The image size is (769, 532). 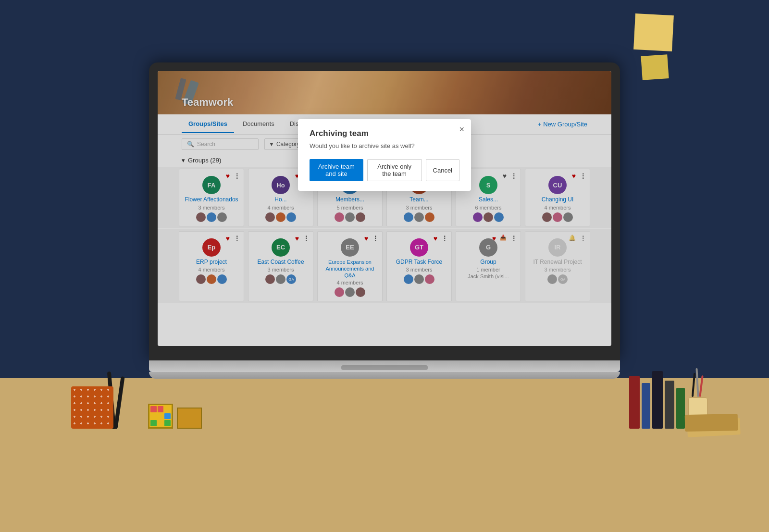 What do you see at coordinates (461, 129) in the screenshot?
I see `dialog-close-button: ×` at bounding box center [461, 129].